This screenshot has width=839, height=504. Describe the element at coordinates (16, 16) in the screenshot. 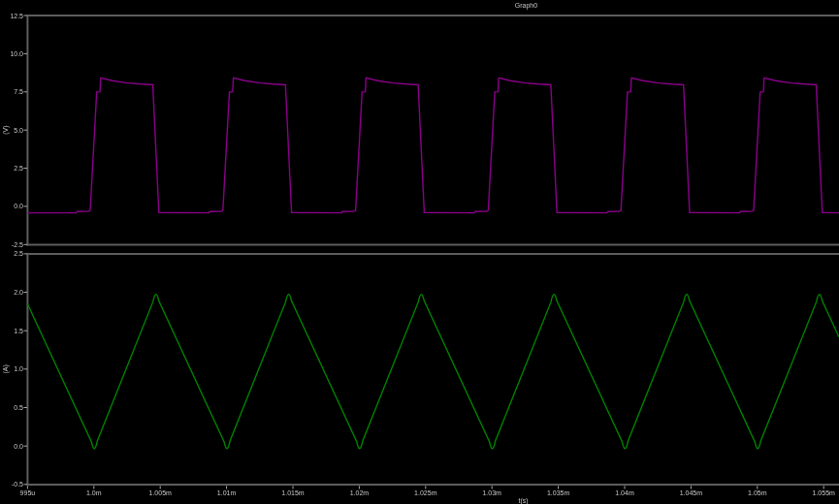

I see `svg-text: 12.5` at that location.